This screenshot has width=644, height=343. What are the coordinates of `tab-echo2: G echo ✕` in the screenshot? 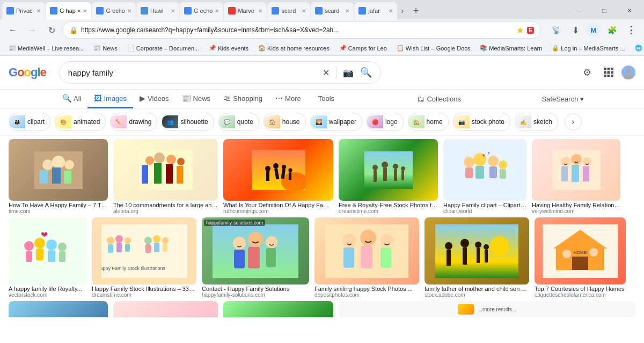 It's located at (202, 11).